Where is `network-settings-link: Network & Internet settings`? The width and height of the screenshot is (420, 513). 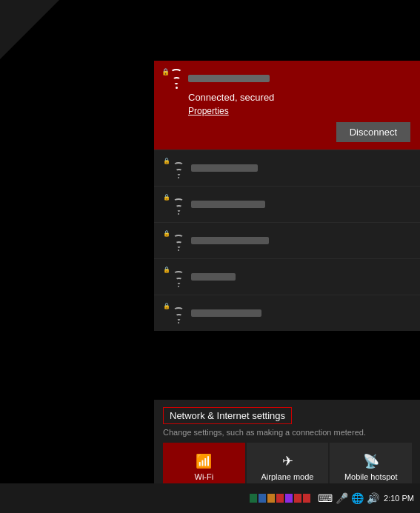
network-settings-link: Network & Internet settings is located at coordinates (227, 416).